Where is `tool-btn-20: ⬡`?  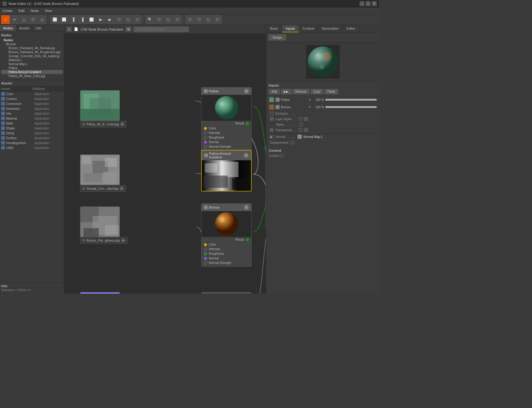 tool-btn-20: ⬡ is located at coordinates (190, 20).